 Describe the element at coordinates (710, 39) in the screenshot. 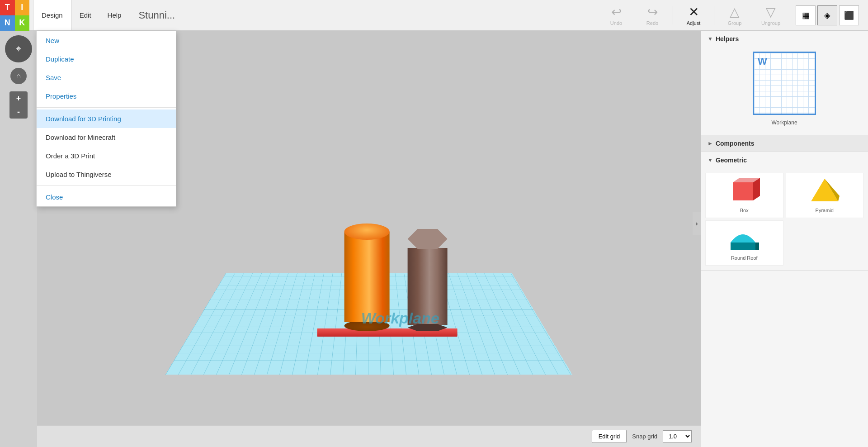

I see `helpers-arrow-icon: ▼` at that location.